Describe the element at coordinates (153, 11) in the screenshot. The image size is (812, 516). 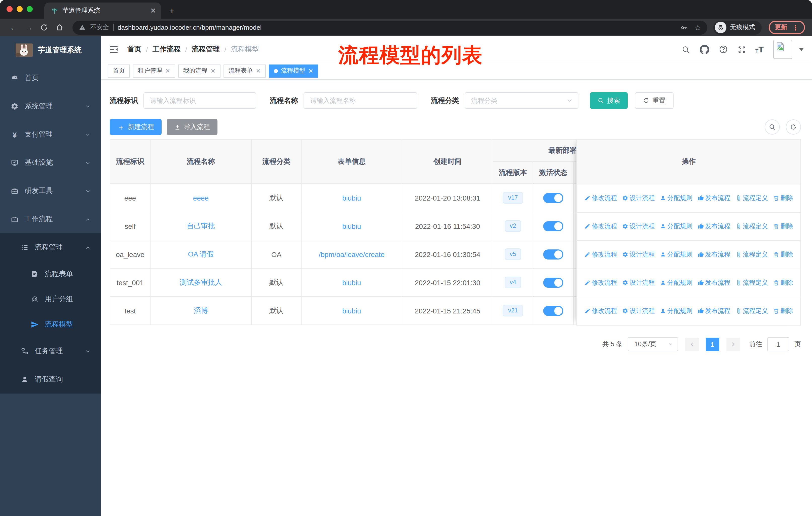
I see `tab-close-icon: ✕` at that location.